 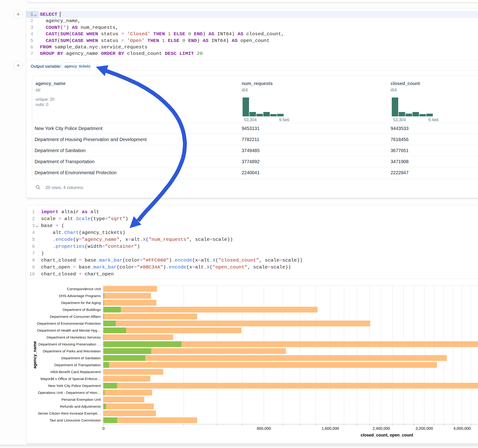 What do you see at coordinates (69, 330) in the screenshot?
I see `svg-text:Department of Health and Menta: Department of Health and Mental Hyg…` at bounding box center [69, 330].